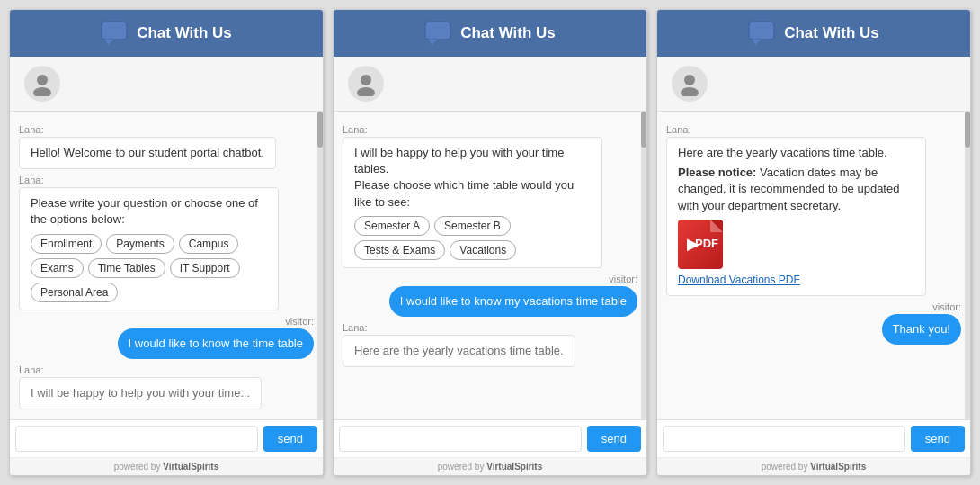 This screenshot has width=980, height=485. Describe the element at coordinates (205, 268) in the screenshot. I see `option-button: IT Support` at that location.